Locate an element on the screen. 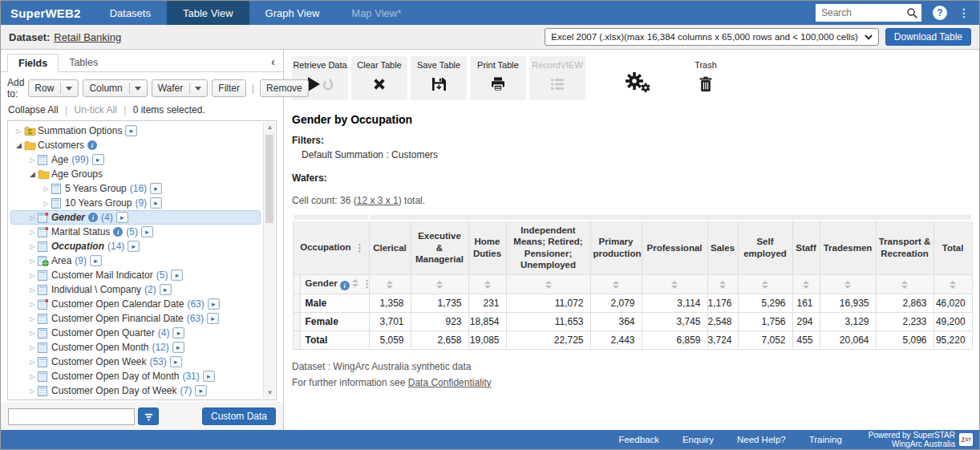  search-icon is located at coordinates (912, 13).